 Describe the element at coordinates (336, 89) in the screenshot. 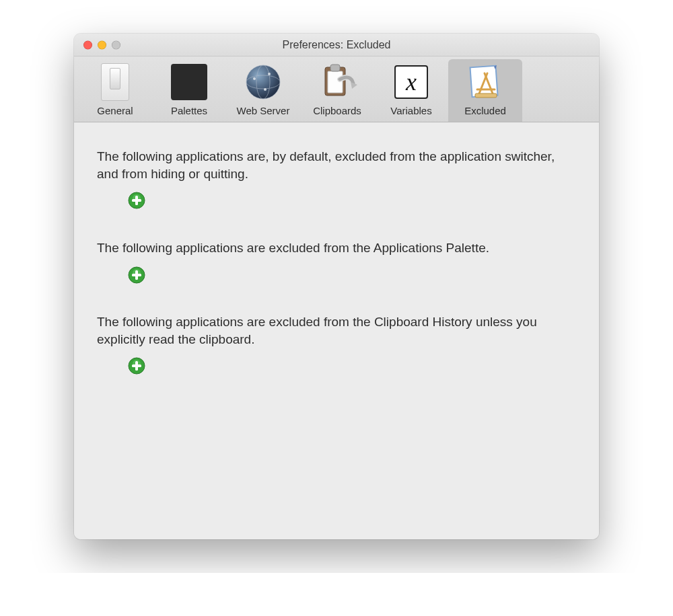

I see `toolbar: General Palettes` at that location.